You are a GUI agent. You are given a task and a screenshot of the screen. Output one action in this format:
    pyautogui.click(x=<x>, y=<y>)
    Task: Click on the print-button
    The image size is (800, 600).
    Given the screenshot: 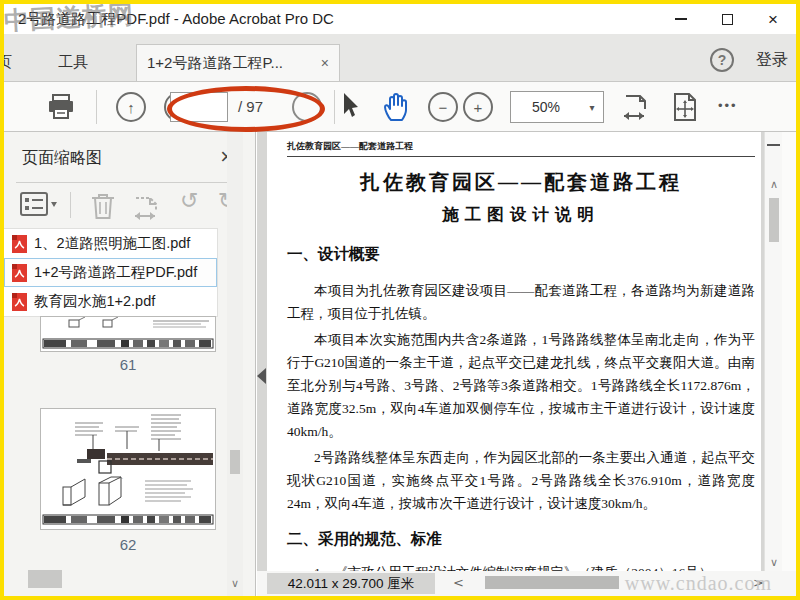 What is the action you would take?
    pyautogui.click(x=61, y=109)
    